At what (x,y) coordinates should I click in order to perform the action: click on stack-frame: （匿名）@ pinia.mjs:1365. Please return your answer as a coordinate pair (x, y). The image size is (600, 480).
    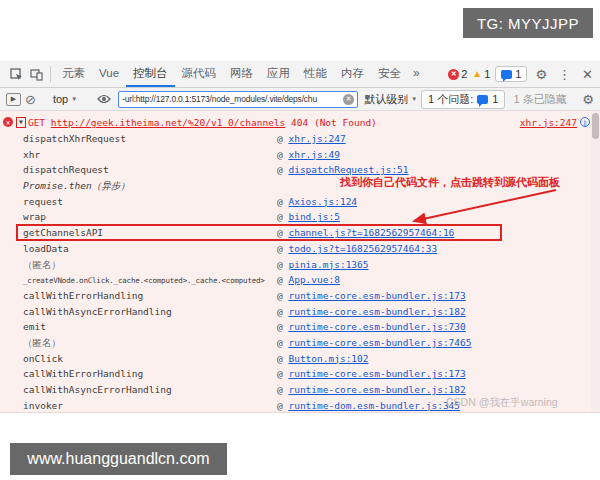
    Looking at the image, I should click on (300, 265).